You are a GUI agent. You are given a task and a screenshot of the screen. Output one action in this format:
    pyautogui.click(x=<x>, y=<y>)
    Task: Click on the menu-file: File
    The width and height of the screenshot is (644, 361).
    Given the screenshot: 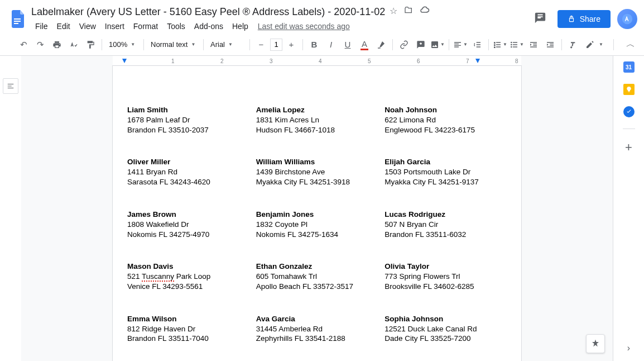 What is the action you would take?
    pyautogui.click(x=41, y=26)
    